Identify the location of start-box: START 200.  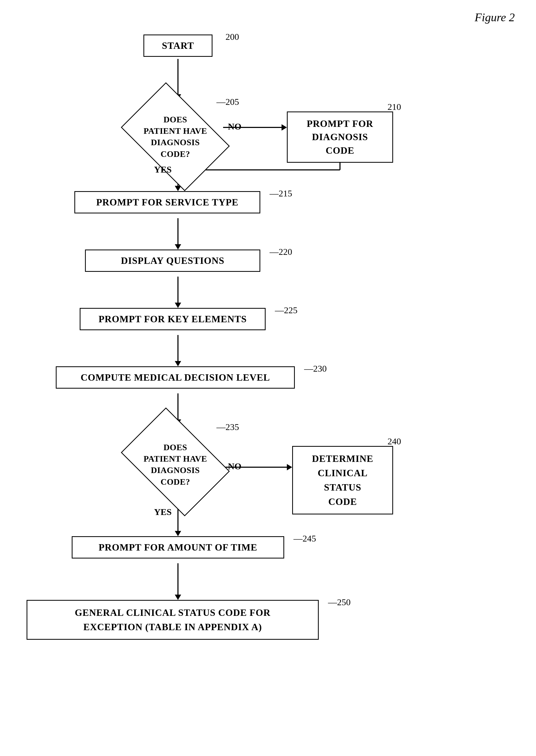
(178, 46).